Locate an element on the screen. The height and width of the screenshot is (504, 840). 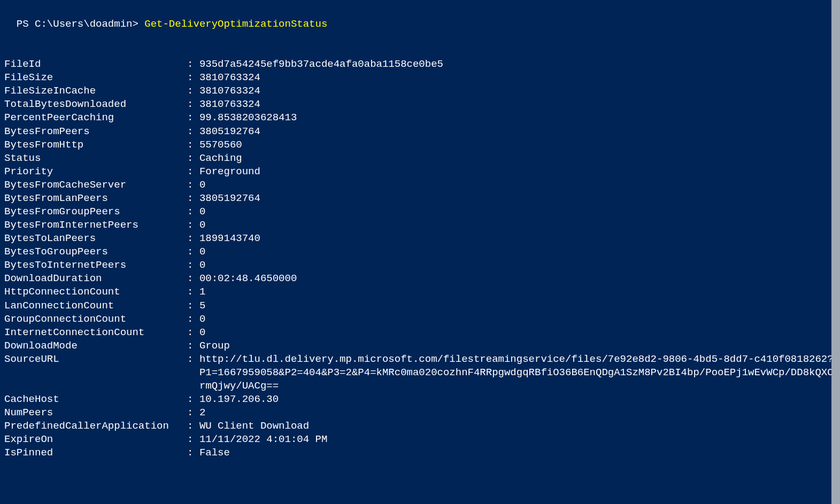
property-key: DownloadMode is located at coordinates (93, 346).